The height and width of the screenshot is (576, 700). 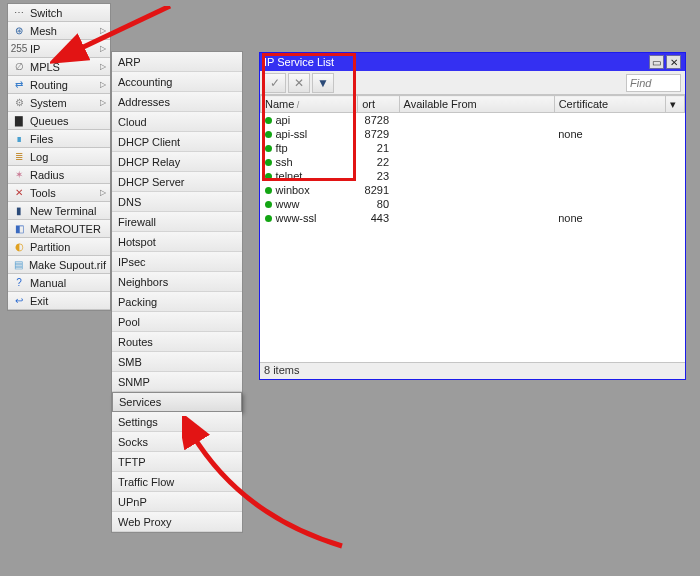 I want to click on sidebar-item-label: Switch, so click(x=68, y=13).